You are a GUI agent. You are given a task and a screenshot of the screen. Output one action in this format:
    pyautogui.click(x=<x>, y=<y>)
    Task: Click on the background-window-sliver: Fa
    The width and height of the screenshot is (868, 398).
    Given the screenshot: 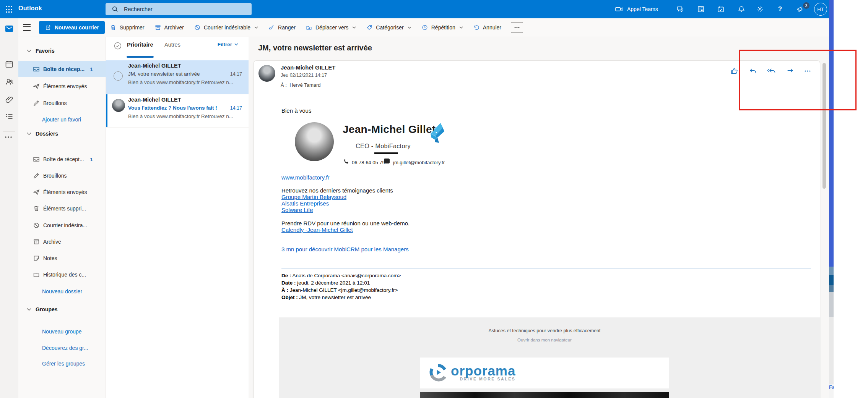 What is the action you would take?
    pyautogui.click(x=831, y=199)
    